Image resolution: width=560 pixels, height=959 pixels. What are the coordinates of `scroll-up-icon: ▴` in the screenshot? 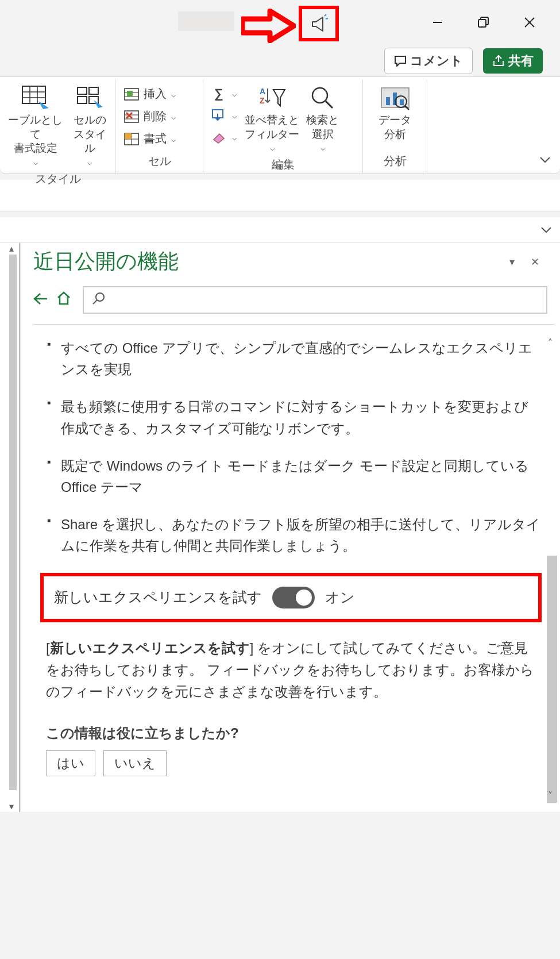 It's located at (11, 248).